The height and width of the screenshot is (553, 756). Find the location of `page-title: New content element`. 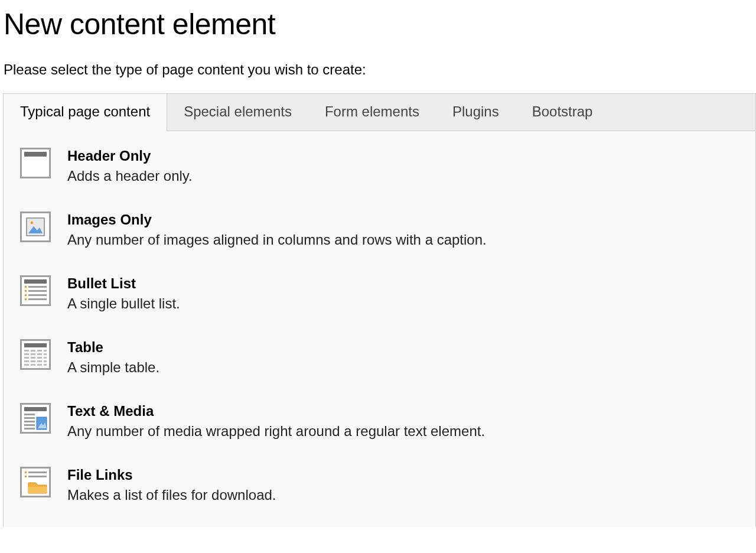

page-title: New content element is located at coordinates (380, 24).